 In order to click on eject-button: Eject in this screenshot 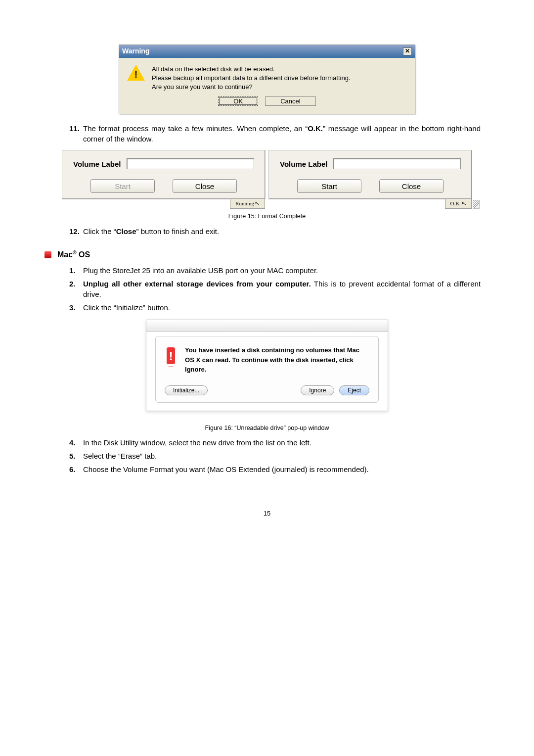, I will do `click(354, 390)`.